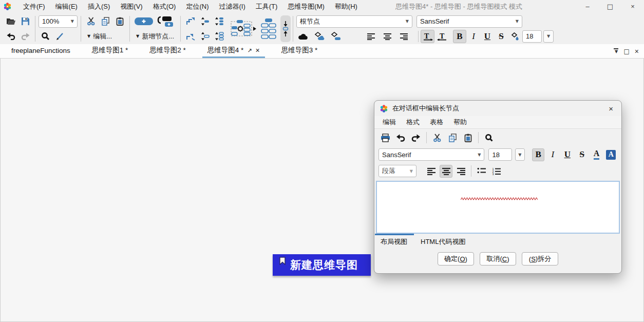 The image size is (644, 322). I want to click on dialog-search-button, so click(489, 138).